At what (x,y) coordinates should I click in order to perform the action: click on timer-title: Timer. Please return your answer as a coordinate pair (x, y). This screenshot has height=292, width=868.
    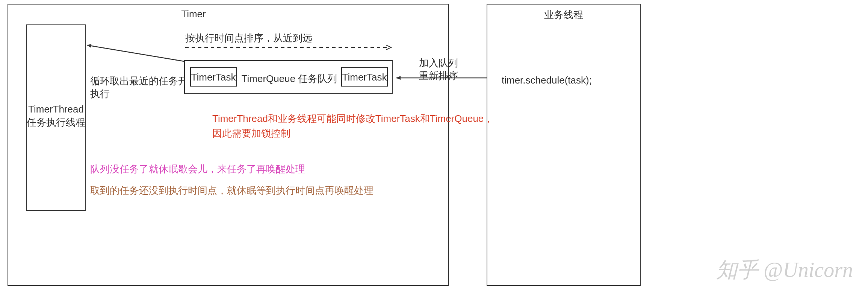
    Looking at the image, I should click on (194, 14).